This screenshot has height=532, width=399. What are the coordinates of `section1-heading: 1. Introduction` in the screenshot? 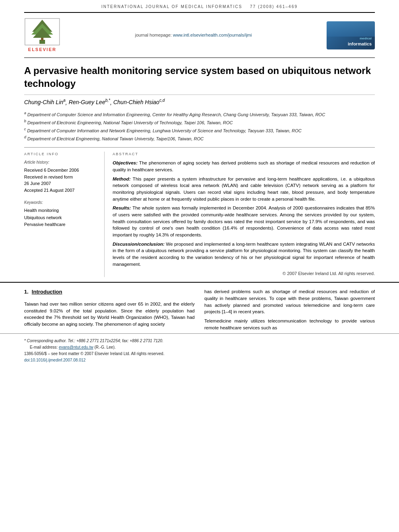 It's located at (109, 294).